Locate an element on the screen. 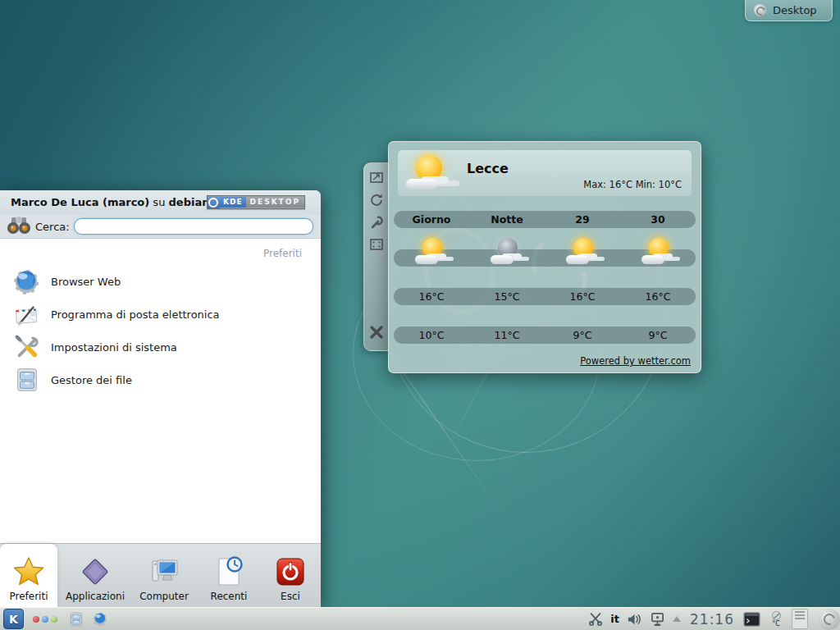 The image size is (840, 630). tray-expander-arrow-icon is located at coordinates (677, 619).